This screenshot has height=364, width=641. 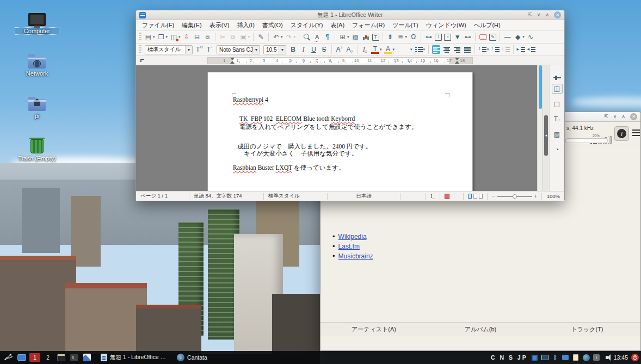 What do you see at coordinates (150, 37) in the screenshot?
I see `new-document-icon: ▤ ▾` at bounding box center [150, 37].